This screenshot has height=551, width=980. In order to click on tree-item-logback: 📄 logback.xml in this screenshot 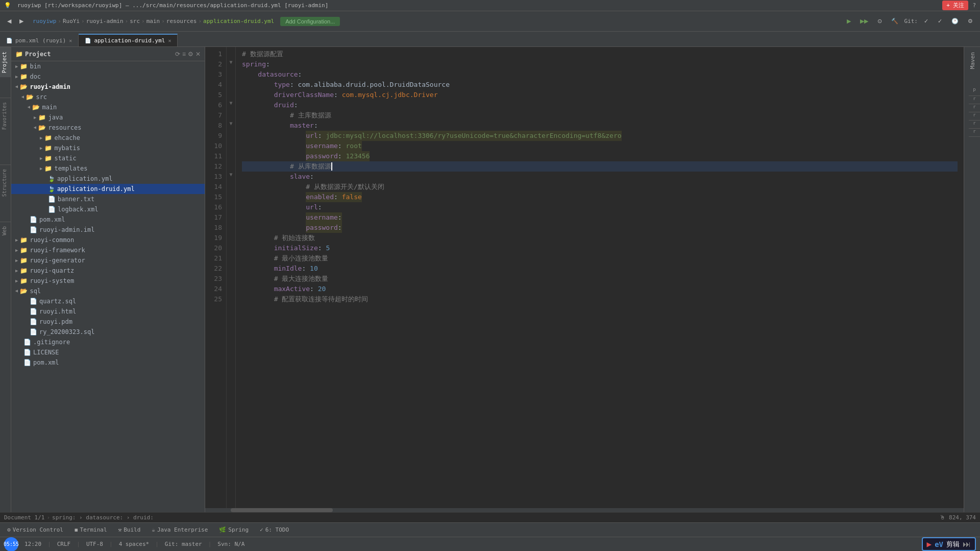, I will do `click(108, 209)`.